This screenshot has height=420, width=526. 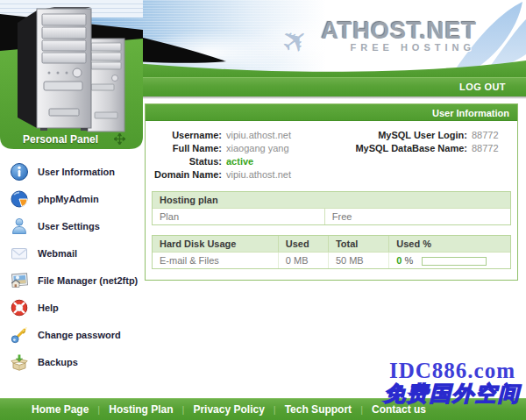 I want to click on key-icon, so click(x=19, y=335).